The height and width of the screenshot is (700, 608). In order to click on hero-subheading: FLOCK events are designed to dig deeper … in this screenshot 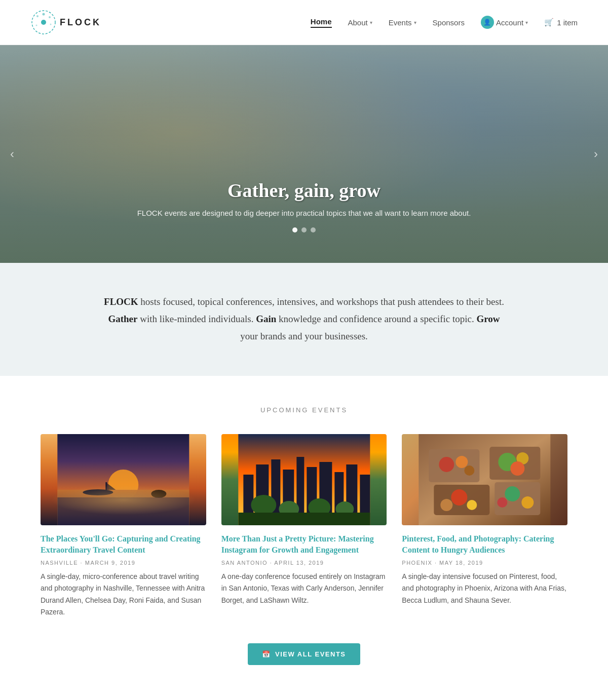, I will do `click(304, 213)`.